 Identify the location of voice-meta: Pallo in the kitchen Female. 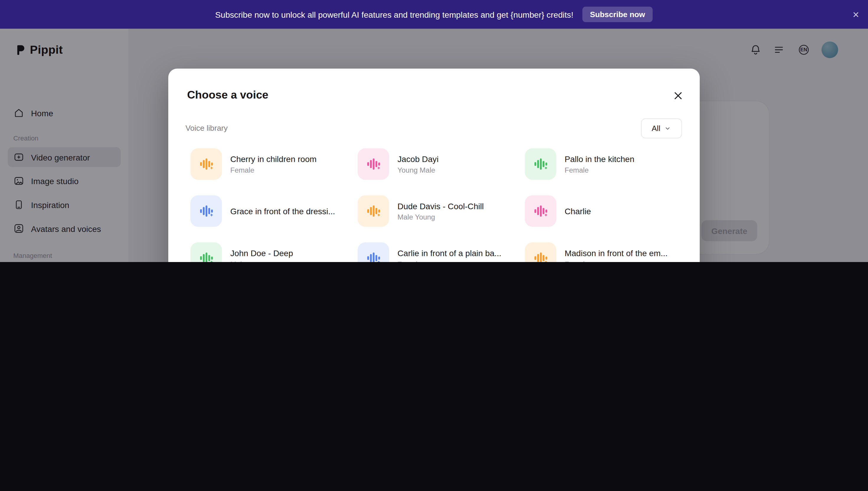
(600, 164).